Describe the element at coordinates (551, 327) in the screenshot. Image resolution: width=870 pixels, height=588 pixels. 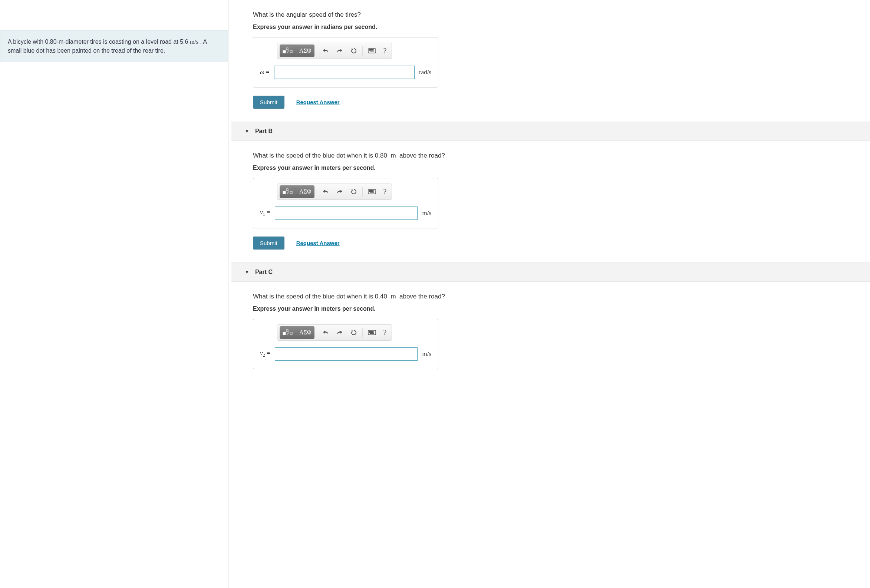
I see `part-c-content: What is the speed of the blue dot when i…` at that location.